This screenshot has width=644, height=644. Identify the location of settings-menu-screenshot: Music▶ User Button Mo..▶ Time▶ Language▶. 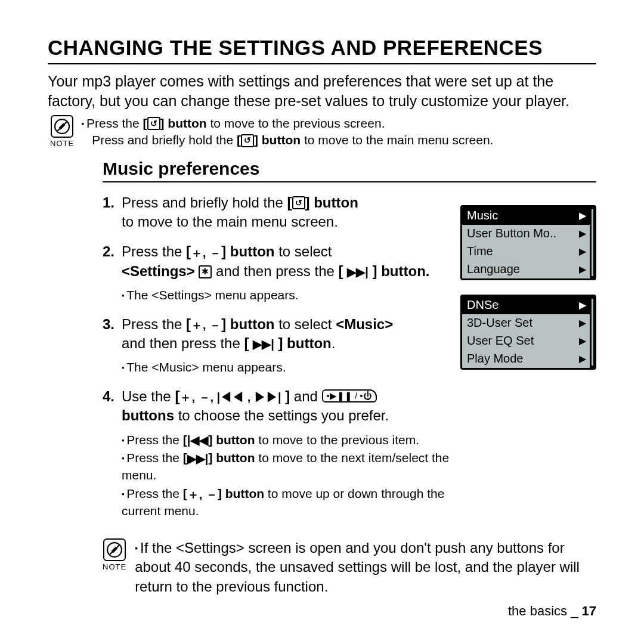
(528, 243).